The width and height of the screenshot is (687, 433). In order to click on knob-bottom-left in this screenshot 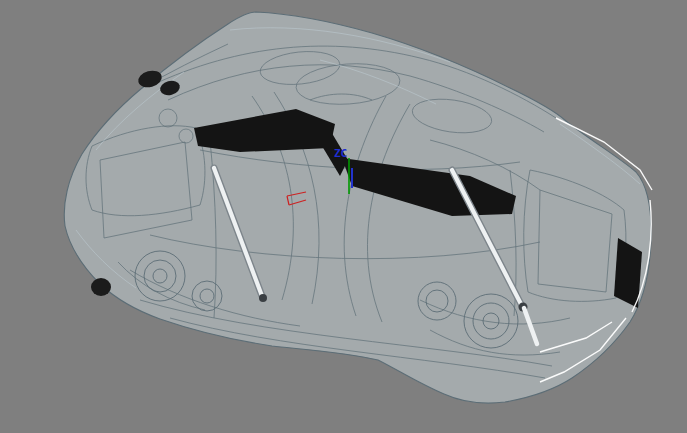, I will do `click(101, 287)`.